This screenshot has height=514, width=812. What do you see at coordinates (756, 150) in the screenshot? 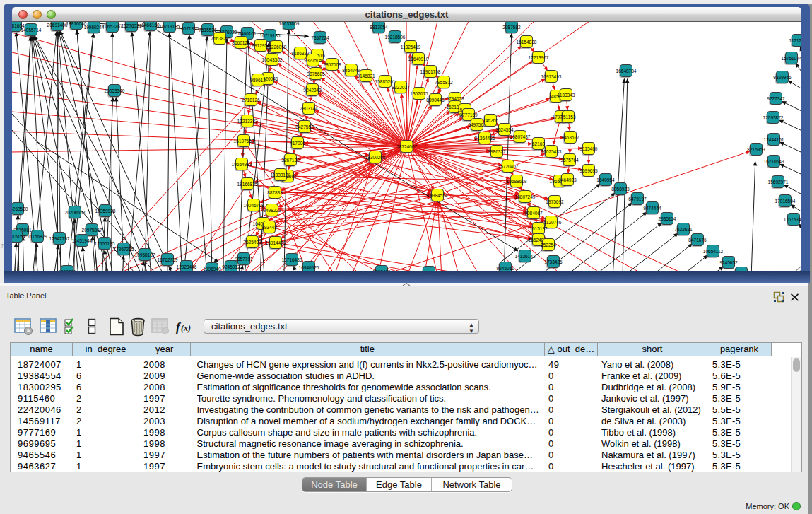
I see `svg-text: 8215953` at bounding box center [756, 150].